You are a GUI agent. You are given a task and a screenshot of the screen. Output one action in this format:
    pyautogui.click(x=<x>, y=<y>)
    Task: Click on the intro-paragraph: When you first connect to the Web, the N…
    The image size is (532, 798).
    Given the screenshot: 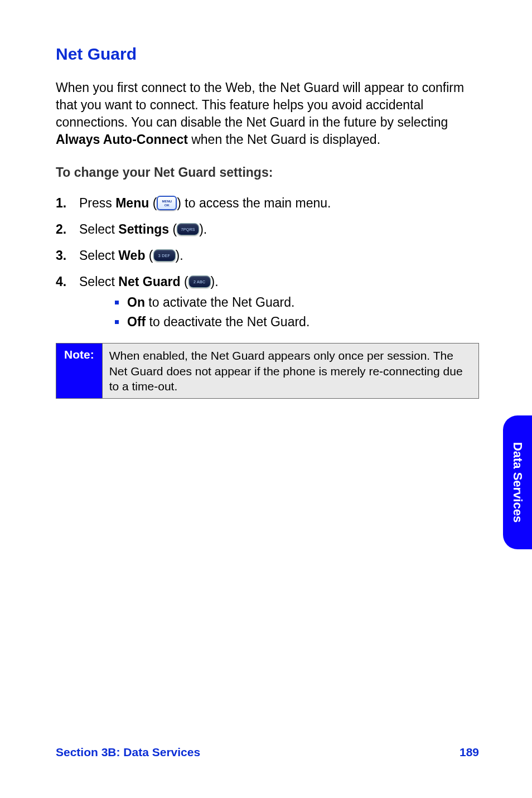 What is the action you would take?
    pyautogui.click(x=268, y=114)
    